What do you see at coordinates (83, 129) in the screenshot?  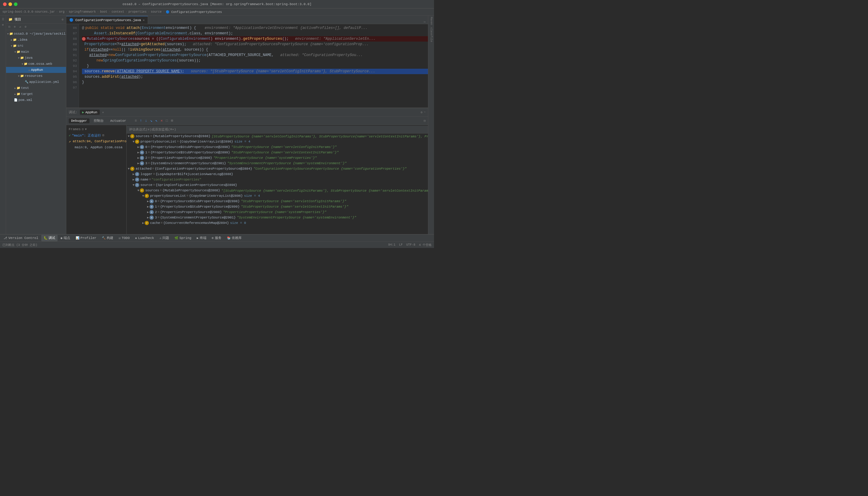 I see `filter-icon: ⊟` at bounding box center [83, 129].